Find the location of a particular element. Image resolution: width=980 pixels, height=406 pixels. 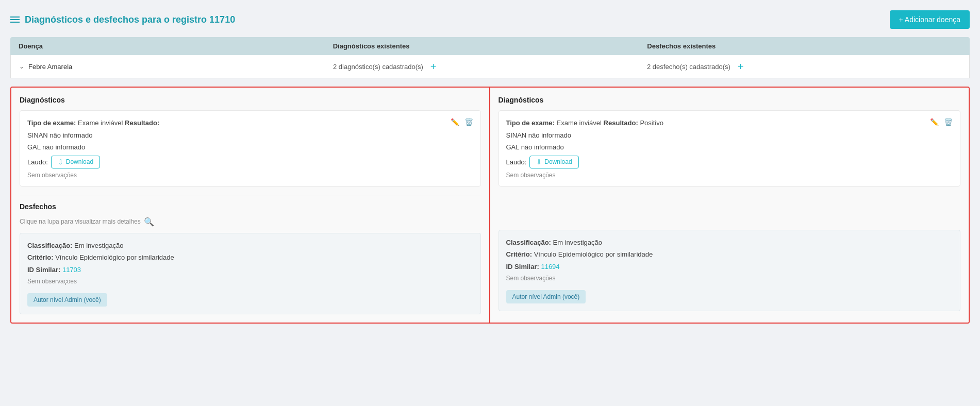

card-1-actions: ✏️ 🗑️ is located at coordinates (462, 122).